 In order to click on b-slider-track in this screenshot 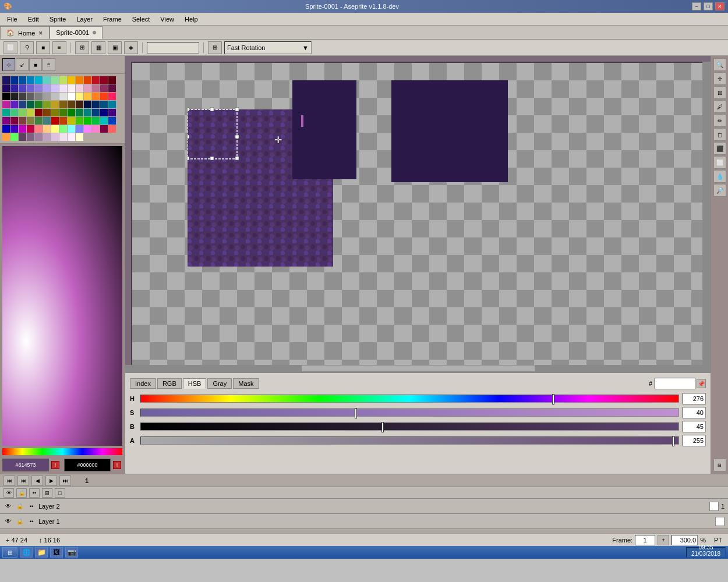, I will do `click(410, 427)`.